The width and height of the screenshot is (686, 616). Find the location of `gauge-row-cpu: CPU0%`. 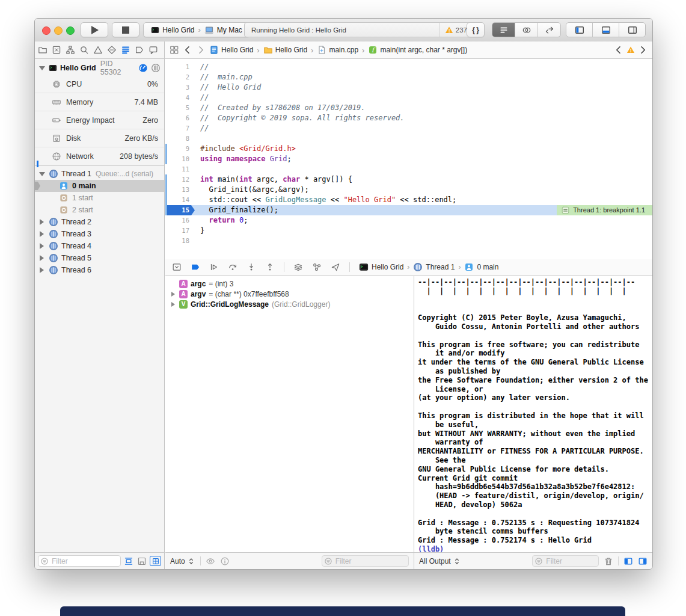

gauge-row-cpu: CPU0% is located at coordinates (100, 84).